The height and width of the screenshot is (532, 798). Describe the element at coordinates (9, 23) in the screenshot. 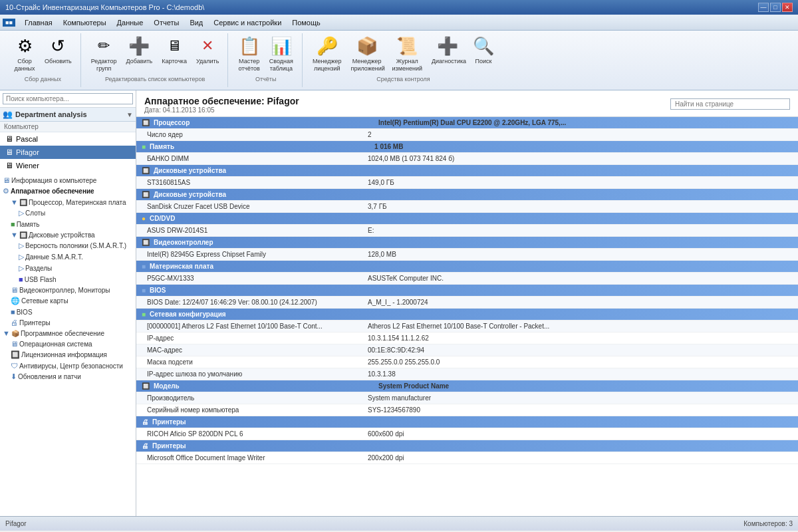

I see `app-logo: ■■` at that location.